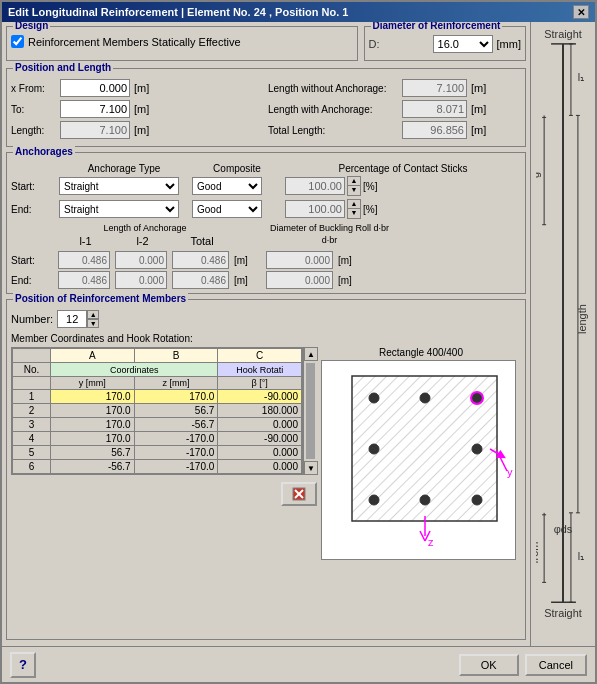 This screenshot has width=597, height=684. I want to click on delete-btn-container, so click(164, 492).